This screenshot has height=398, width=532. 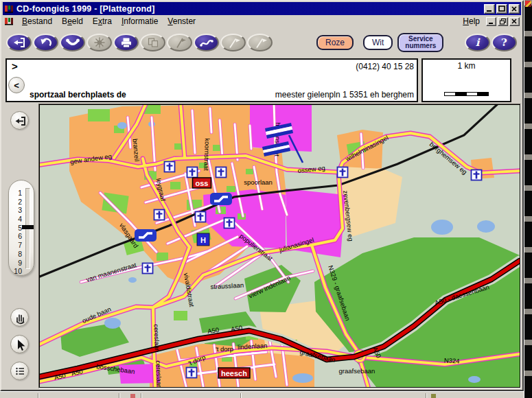 What do you see at coordinates (262, 21) in the screenshot?
I see `menu-bar: BestandBeeldExtraInformatieVenster Help` at bounding box center [262, 21].